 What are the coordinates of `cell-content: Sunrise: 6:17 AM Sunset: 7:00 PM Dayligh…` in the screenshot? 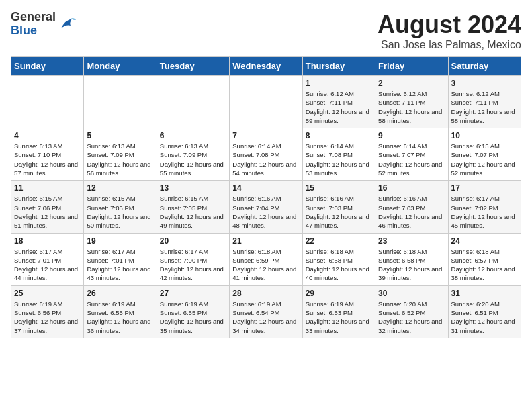 It's located at (193, 265).